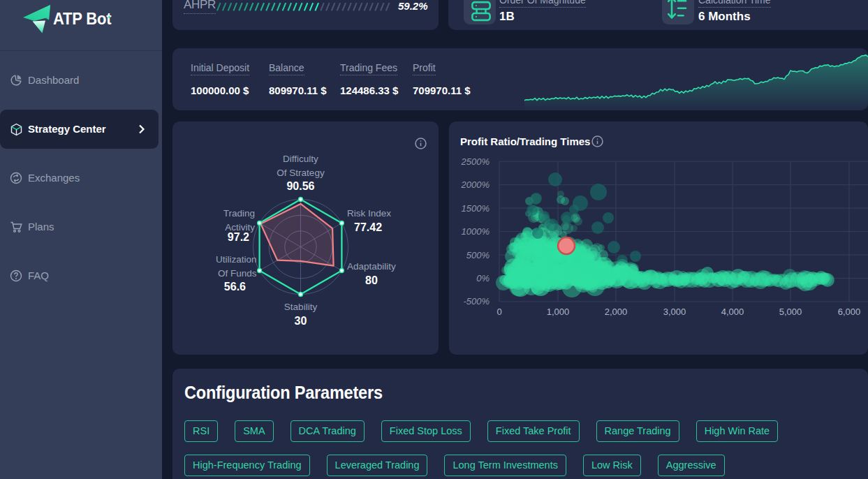 The image size is (868, 479). I want to click on svg-text: 0, so click(499, 311).